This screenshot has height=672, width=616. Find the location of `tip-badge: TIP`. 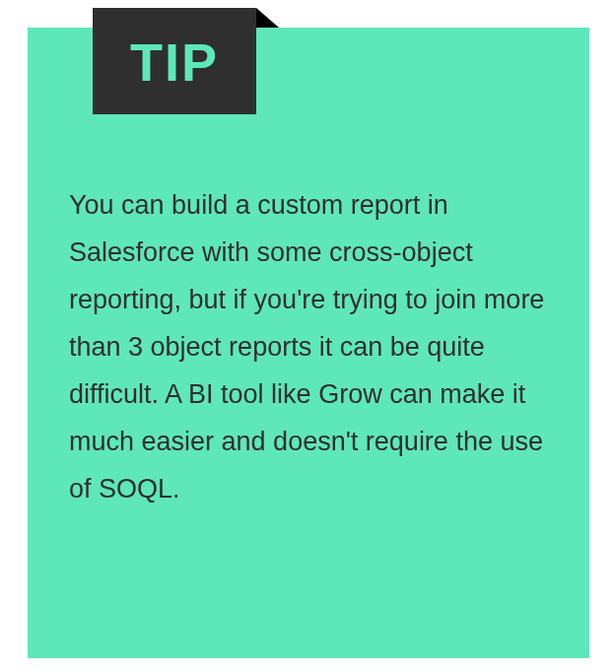

tip-badge: TIP is located at coordinates (174, 61).